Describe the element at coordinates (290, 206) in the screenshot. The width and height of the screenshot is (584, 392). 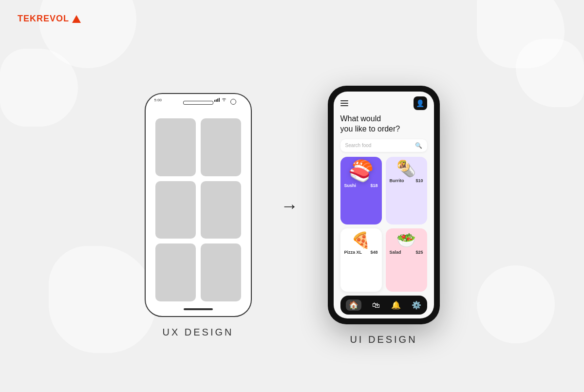
I see `transition-arrow: →` at that location.